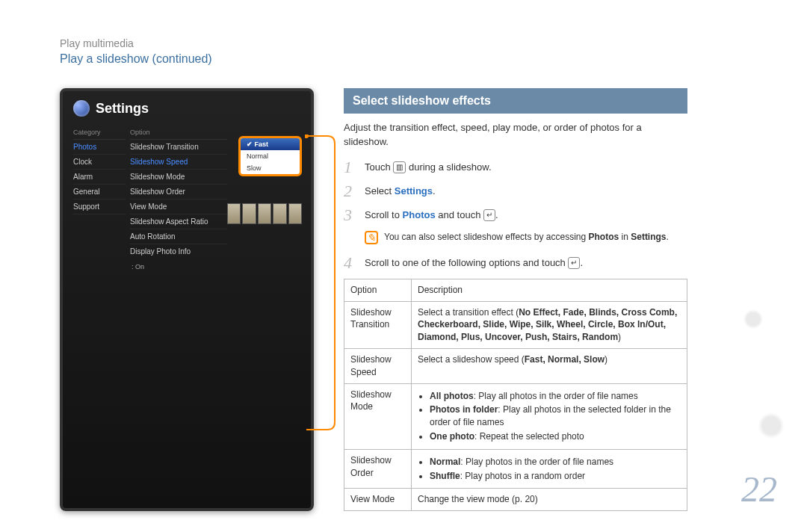 The height and width of the screenshot is (532, 807). Describe the element at coordinates (404, 43) in the screenshot. I see `breadcrumb: Play multimedia` at that location.